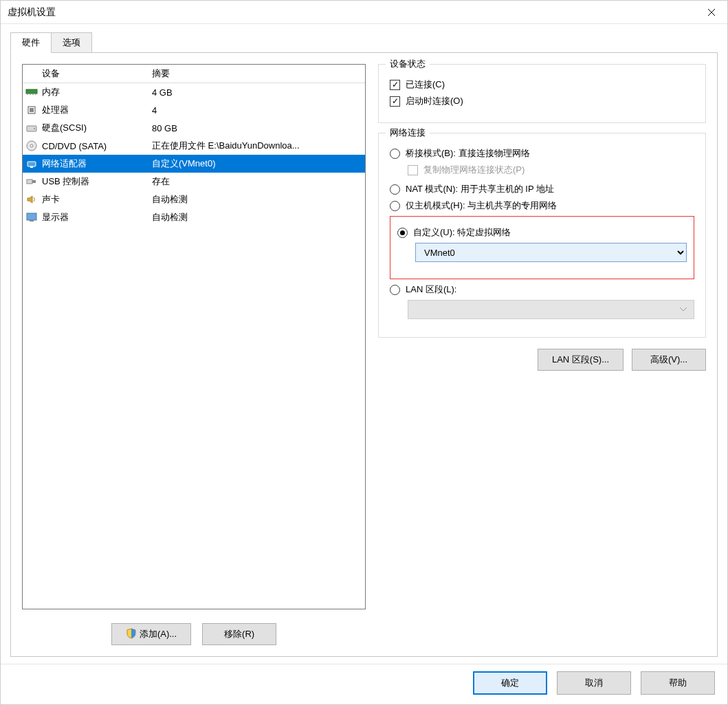  Describe the element at coordinates (96, 146) in the screenshot. I see `device-name: CD/DVD (SATA)` at that location.